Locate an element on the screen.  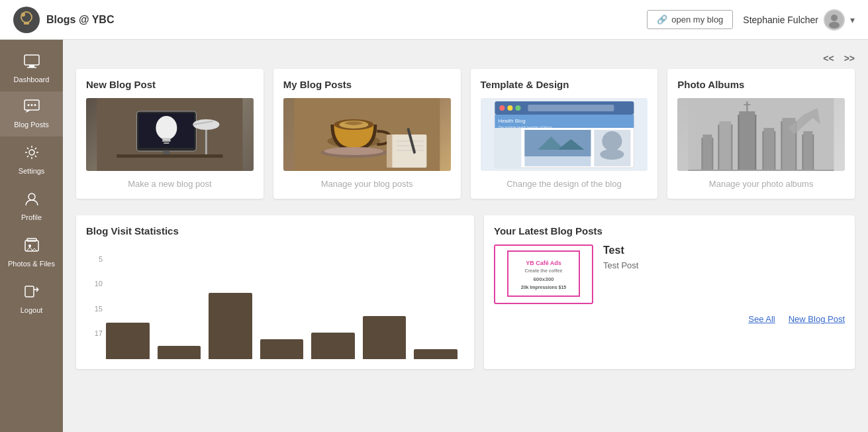
prev-arrow: << is located at coordinates (828, 58).